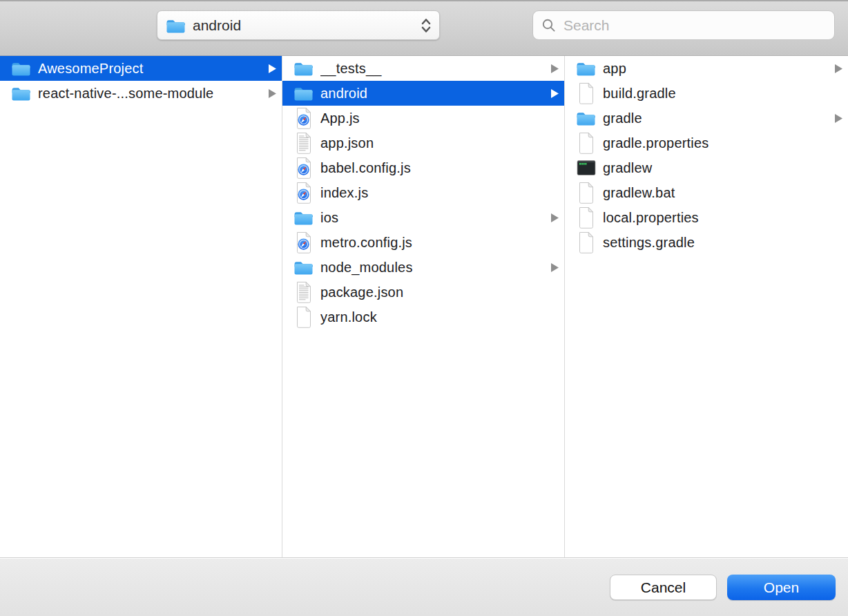  I want to click on search-icon, so click(549, 26).